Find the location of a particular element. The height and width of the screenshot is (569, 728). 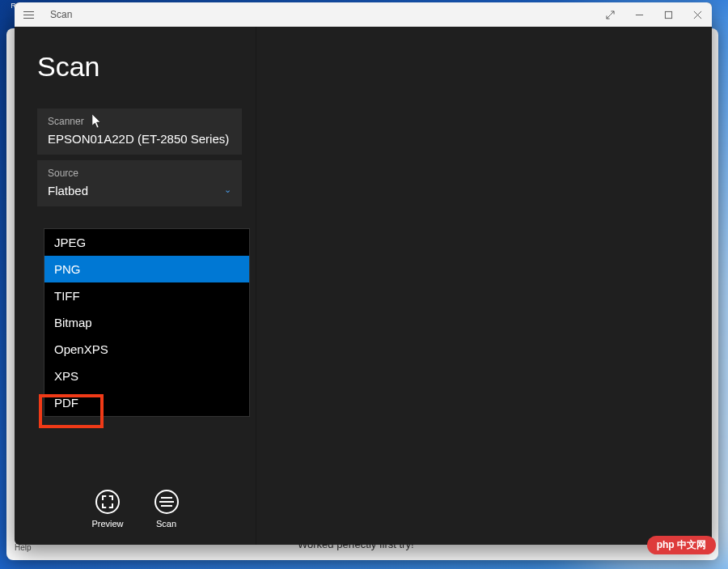

dropdown-item-png: PNG is located at coordinates (147, 269).